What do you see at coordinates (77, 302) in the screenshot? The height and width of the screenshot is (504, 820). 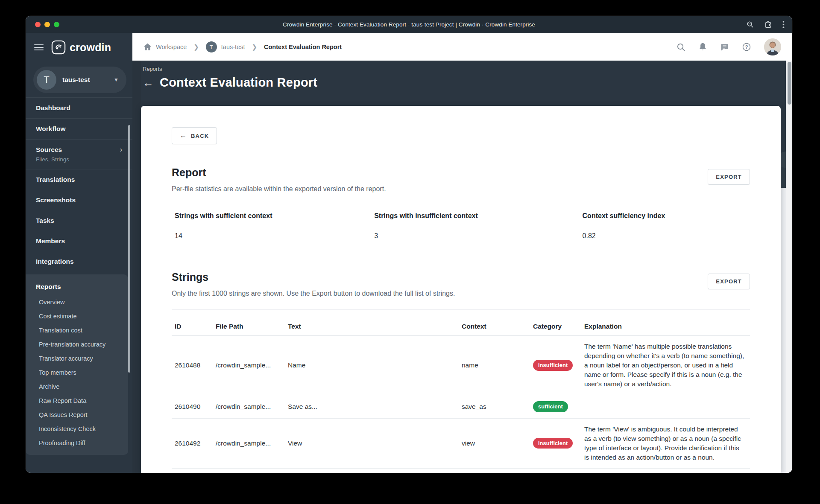 I see `sidebar-item-overview: Overview` at bounding box center [77, 302].